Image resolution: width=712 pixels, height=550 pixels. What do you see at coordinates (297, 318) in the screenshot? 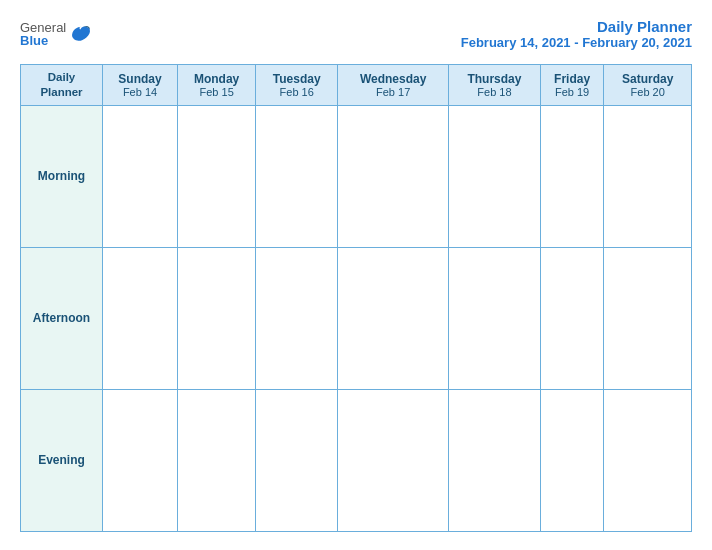
I see `cell-tuesday-afternoon` at bounding box center [297, 318].